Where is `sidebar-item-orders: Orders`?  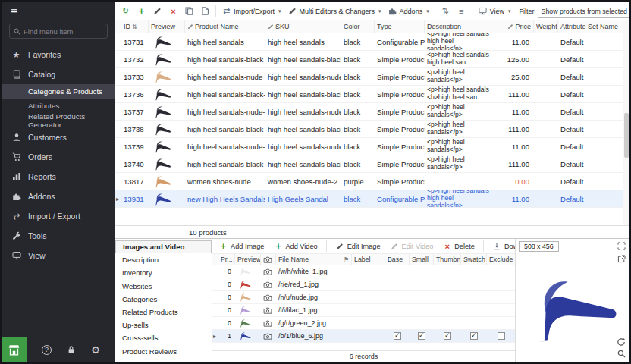 sidebar-item-orders: Orders is located at coordinates (58, 157).